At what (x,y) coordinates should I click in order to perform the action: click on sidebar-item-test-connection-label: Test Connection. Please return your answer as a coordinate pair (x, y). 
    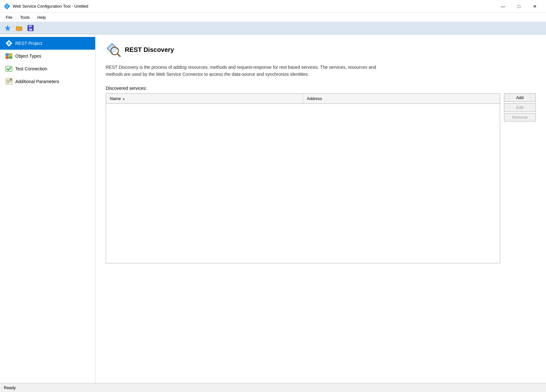
    Looking at the image, I should click on (31, 69).